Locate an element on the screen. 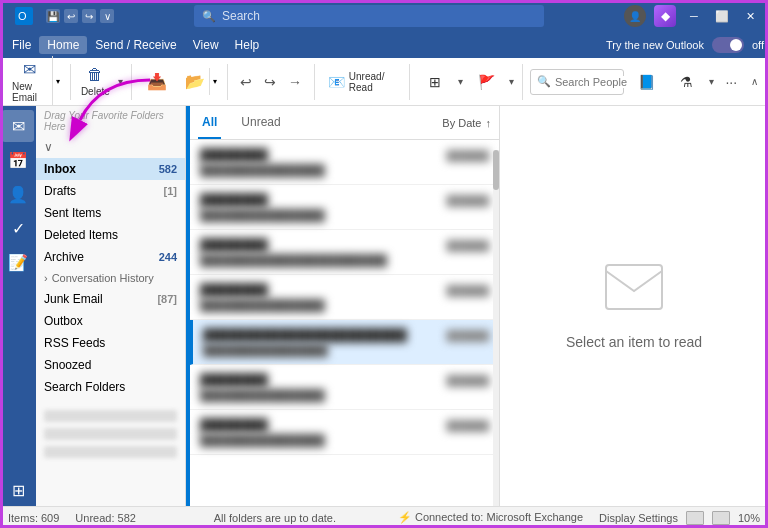  sidebar-item-people: 👤 is located at coordinates (18, 194).